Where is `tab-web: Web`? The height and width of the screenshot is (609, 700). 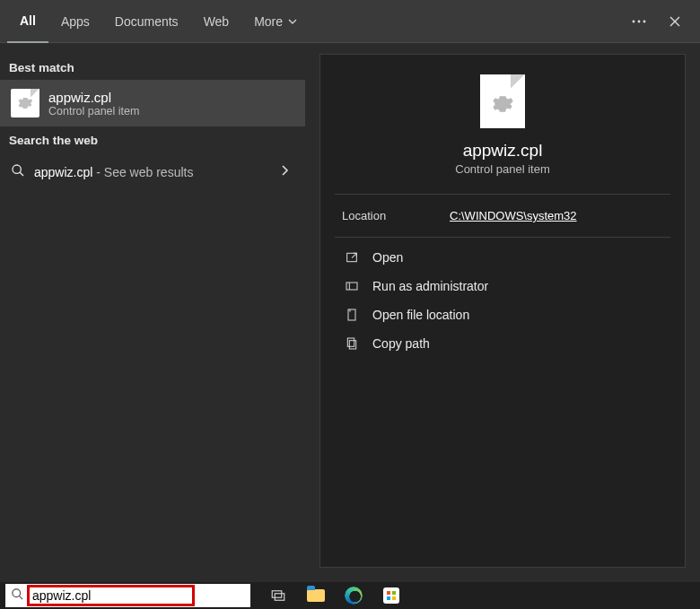 tab-web: Web is located at coordinates (217, 22).